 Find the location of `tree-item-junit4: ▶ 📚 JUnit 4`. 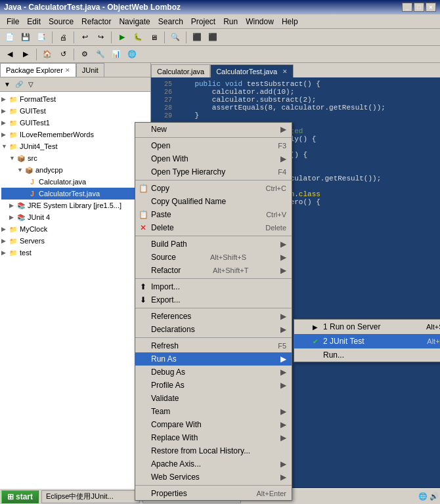

tree-item-junit4: ▶ 📚 JUnit 4 is located at coordinates (75, 217).